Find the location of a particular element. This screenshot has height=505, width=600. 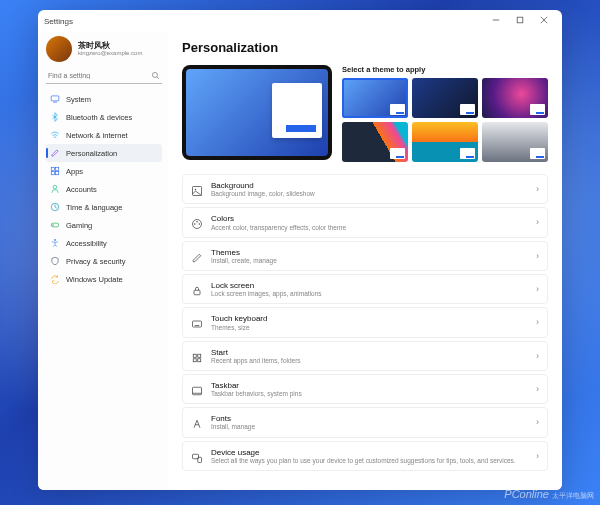

search-input is located at coordinates (100, 76).